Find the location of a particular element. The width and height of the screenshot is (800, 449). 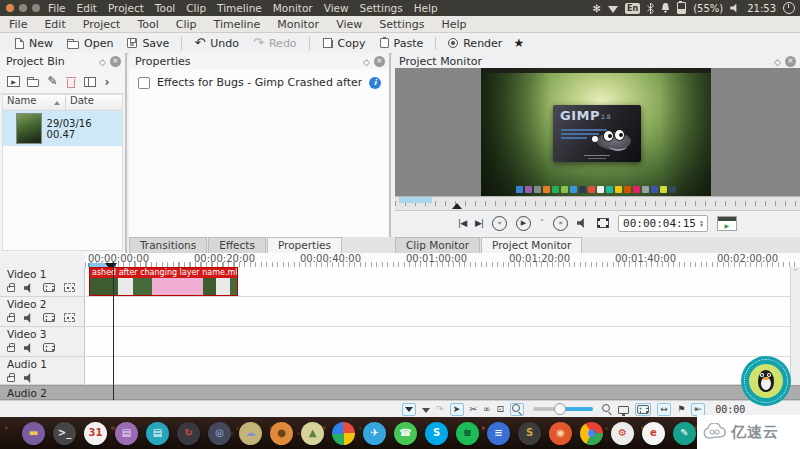

monitor-timecode: 00:00:04:15▲▼ is located at coordinates (663, 224).